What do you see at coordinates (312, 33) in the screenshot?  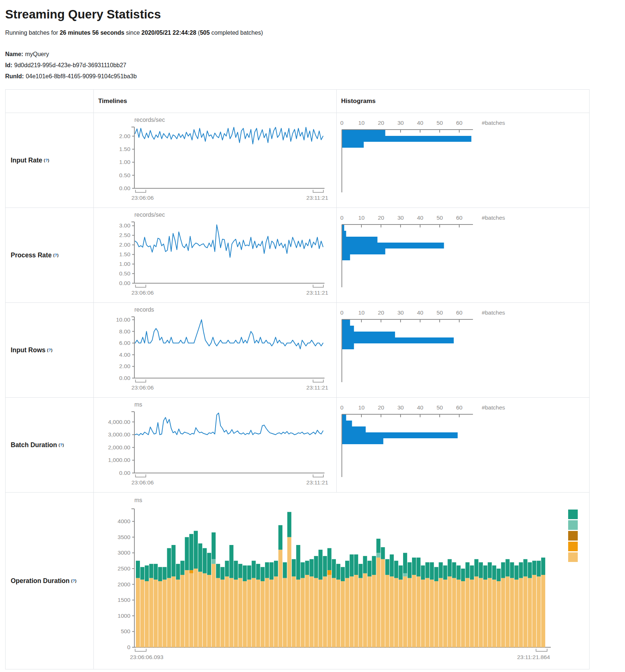 I see `running-batches-summary: Running batches for 26 minutes 56 second…` at bounding box center [312, 33].